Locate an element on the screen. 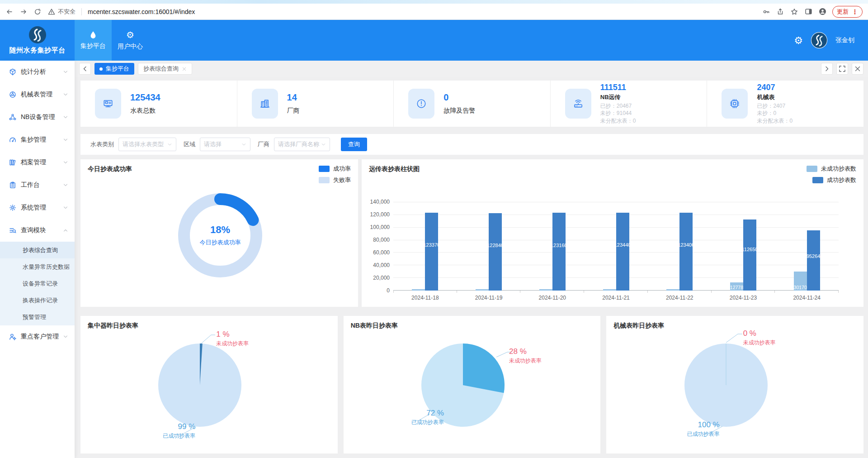 The width and height of the screenshot is (868, 458). stat-label: NB远传 is located at coordinates (618, 97).